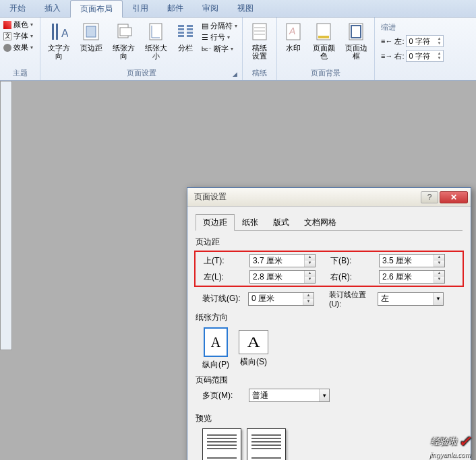 The image size is (476, 460). What do you see at coordinates (289, 395) in the screenshot?
I see `multi-select: 普通▼` at bounding box center [289, 395].